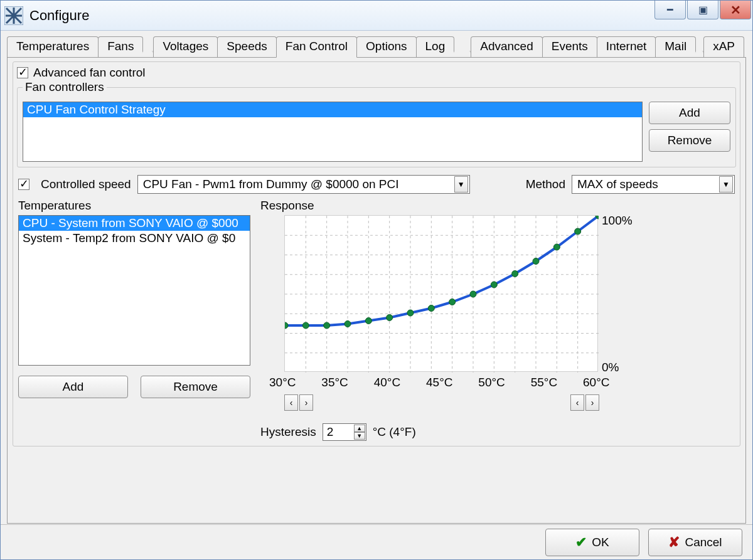  I want to click on controlled-speed-select: CPU Fan - Pwm1 from Dummy @ $0000 on PCI…, so click(304, 184).